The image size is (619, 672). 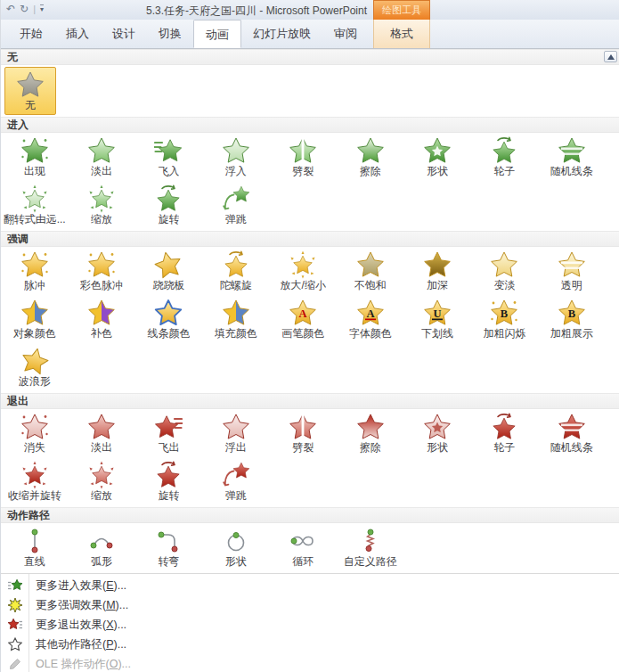 What do you see at coordinates (235, 320) in the screenshot?
I see `animation-item: 填充颜色` at bounding box center [235, 320].